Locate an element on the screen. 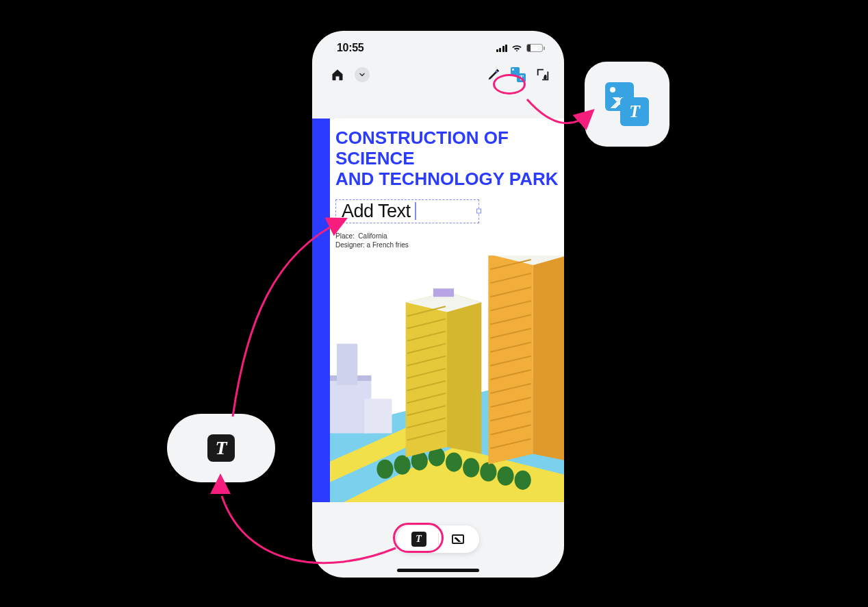 This screenshot has width=868, height=607. crop-touch-button is located at coordinates (543, 75).